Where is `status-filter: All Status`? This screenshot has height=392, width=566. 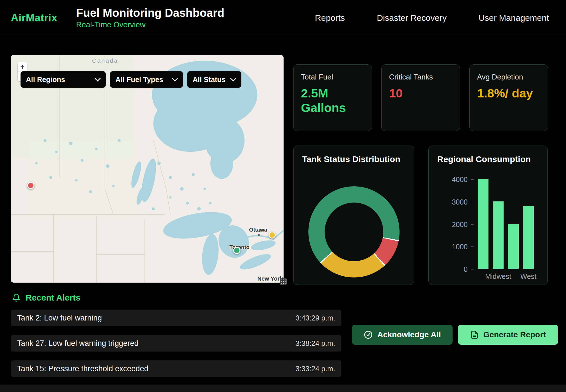 status-filter: All Status is located at coordinates (214, 79).